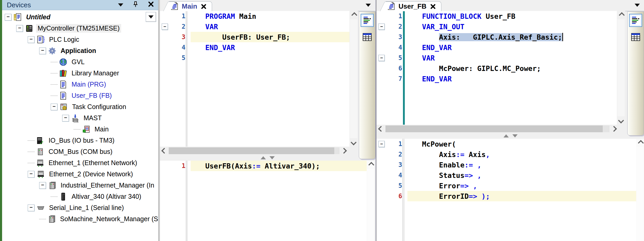 The height and width of the screenshot is (241, 644). What do you see at coordinates (270, 58) in the screenshot?
I see `code-text` at bounding box center [270, 58].